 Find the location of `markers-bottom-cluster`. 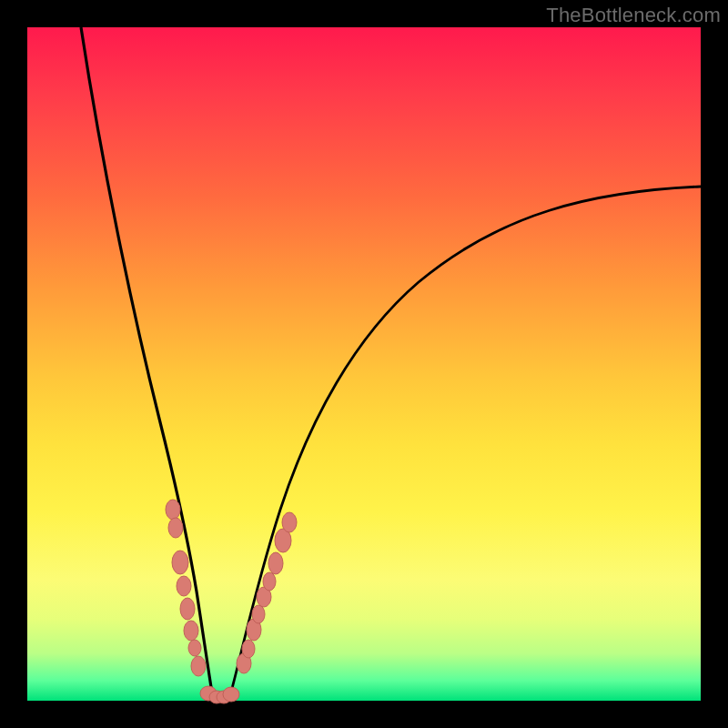

markers-bottom-cluster is located at coordinates (220, 695).